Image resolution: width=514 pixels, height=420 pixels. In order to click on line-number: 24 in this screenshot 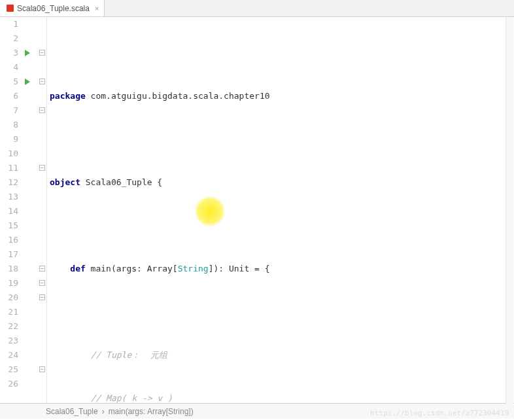, I will do `click(9, 355)`.